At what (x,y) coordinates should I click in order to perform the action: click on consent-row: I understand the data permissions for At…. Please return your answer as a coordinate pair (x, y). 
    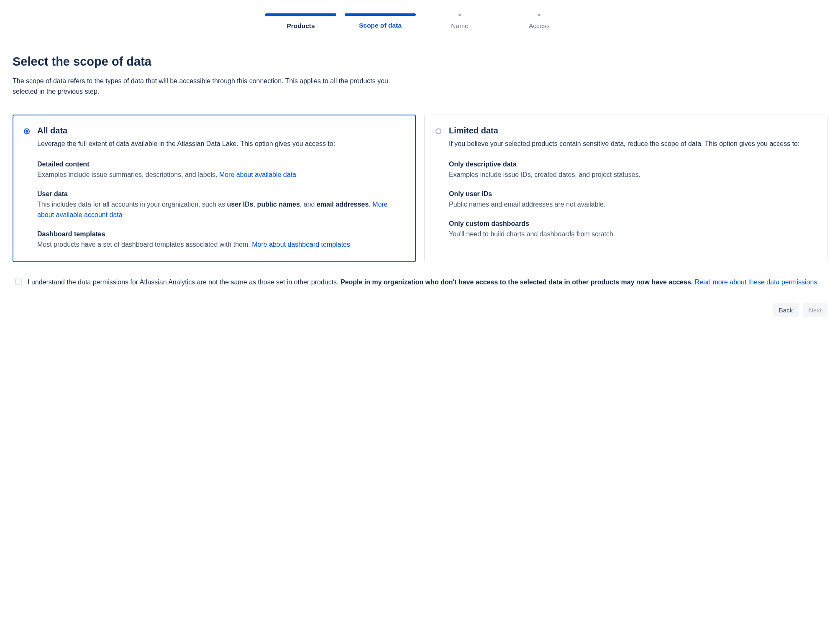
    Looking at the image, I should click on (420, 283).